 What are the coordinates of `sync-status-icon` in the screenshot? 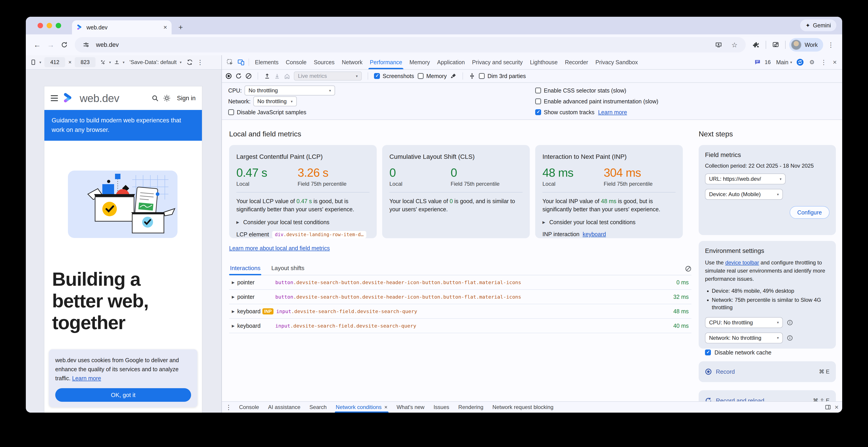 It's located at (800, 62).